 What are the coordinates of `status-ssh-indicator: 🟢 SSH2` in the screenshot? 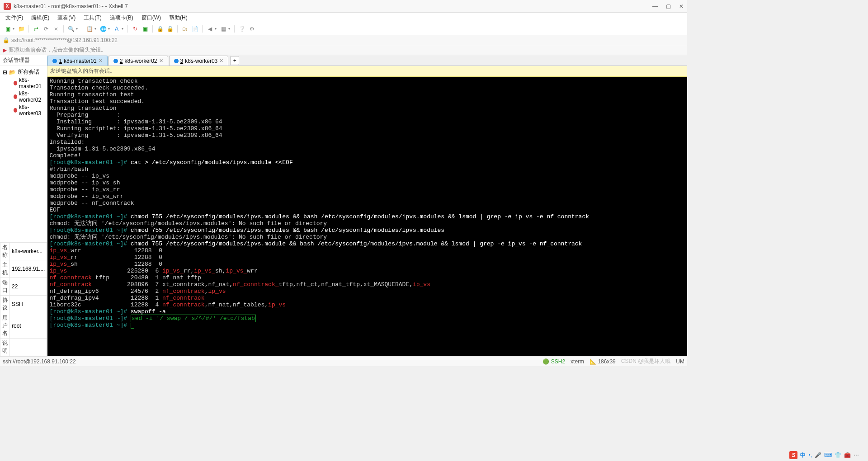 It's located at (554, 362).